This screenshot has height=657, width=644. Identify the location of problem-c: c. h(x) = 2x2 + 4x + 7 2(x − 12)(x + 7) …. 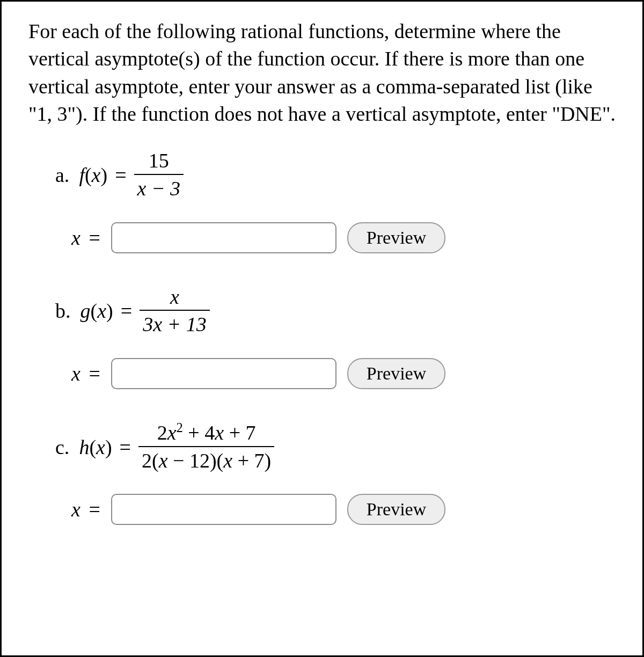
(338, 473).